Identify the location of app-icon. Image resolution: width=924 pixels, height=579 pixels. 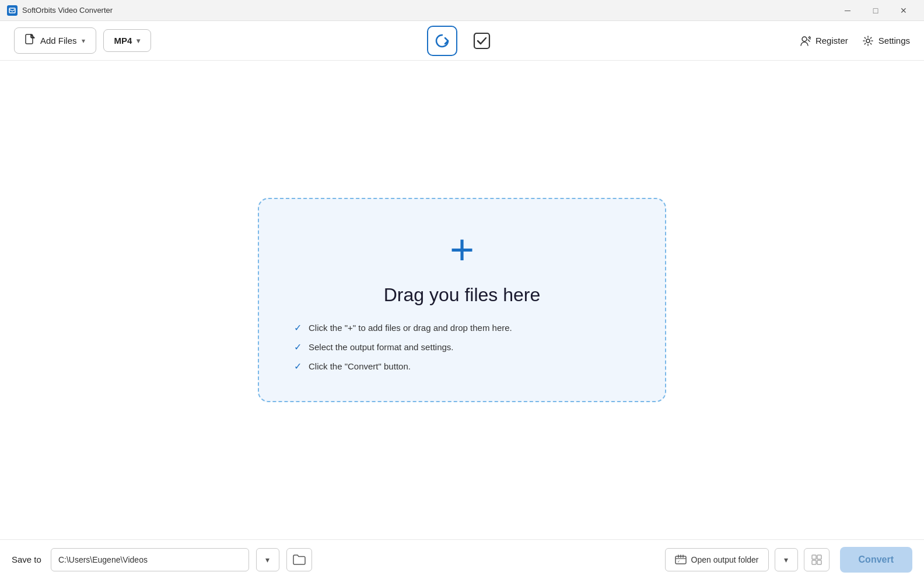
(12, 11).